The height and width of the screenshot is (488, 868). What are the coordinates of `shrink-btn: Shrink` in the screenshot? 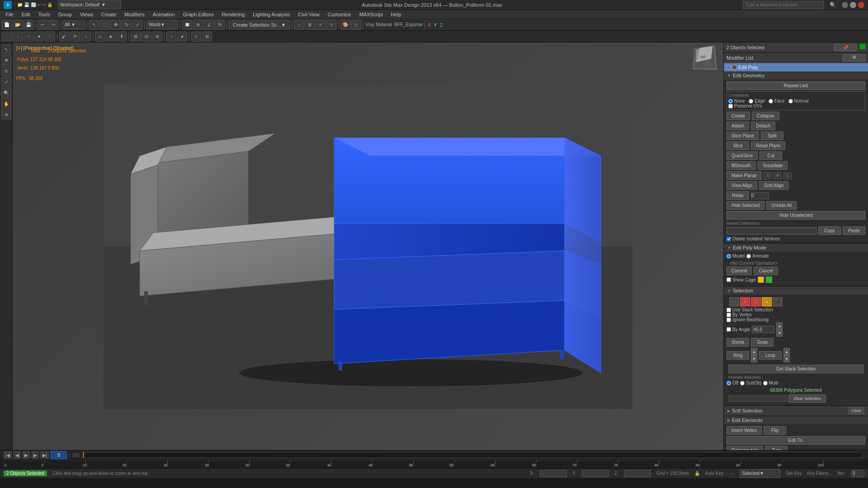 It's located at (738, 343).